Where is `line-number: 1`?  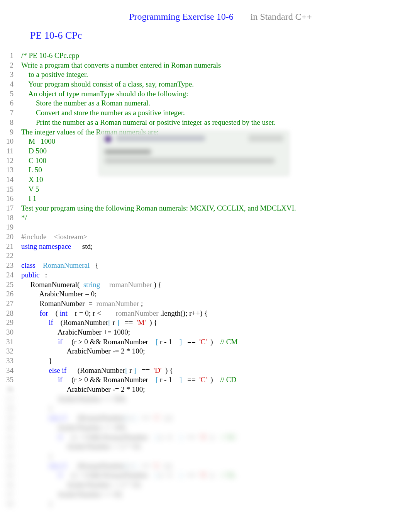 line-number: 1 is located at coordinates (11, 56).